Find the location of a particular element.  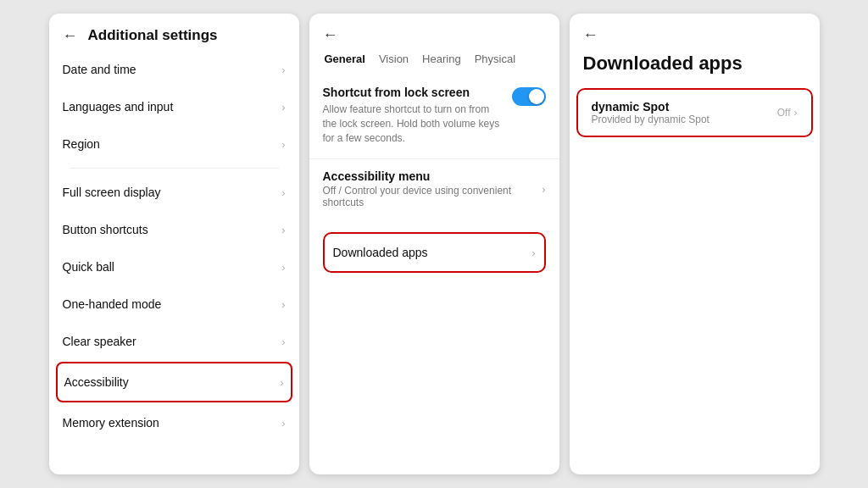

right-panel-header: ← is located at coordinates (695, 31).